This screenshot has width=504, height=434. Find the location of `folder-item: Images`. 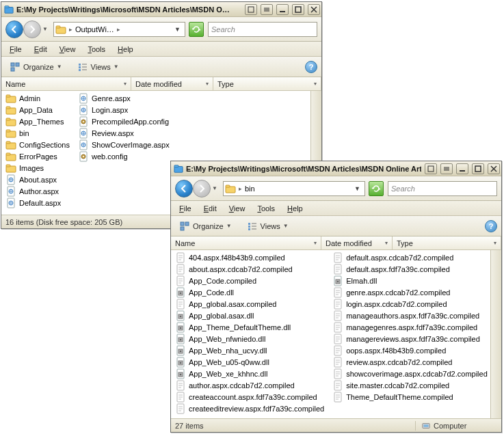

folder-item: Images is located at coordinates (38, 168).